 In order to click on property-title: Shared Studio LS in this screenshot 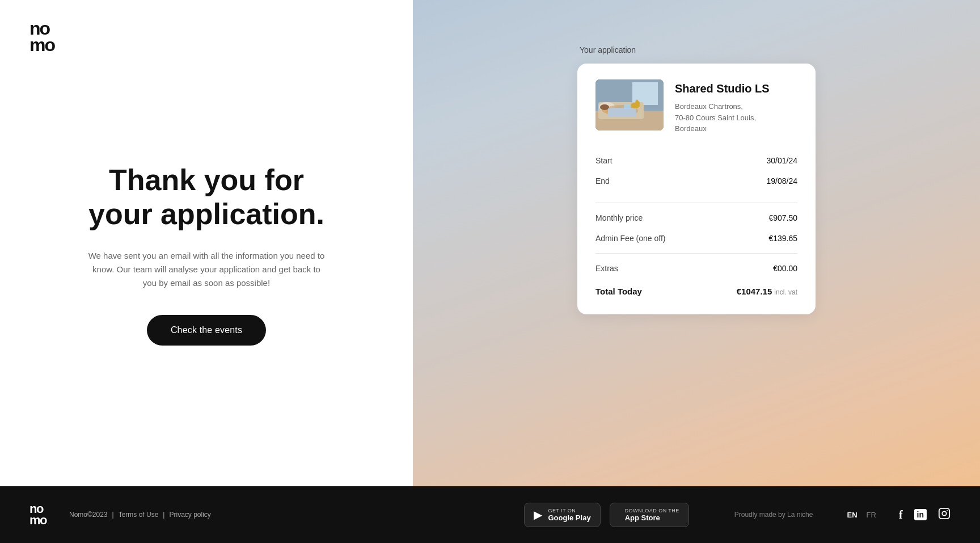, I will do `click(736, 89)`.